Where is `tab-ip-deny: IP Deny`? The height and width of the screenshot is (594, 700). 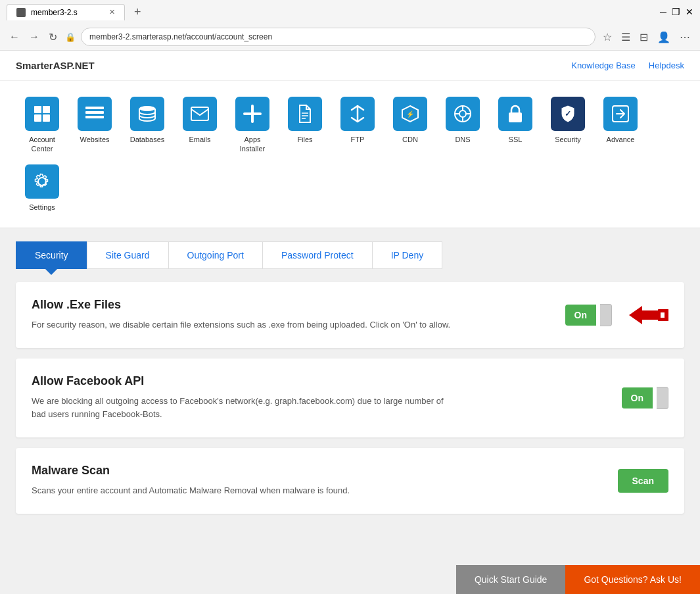 tab-ip-deny: IP Deny is located at coordinates (408, 255).